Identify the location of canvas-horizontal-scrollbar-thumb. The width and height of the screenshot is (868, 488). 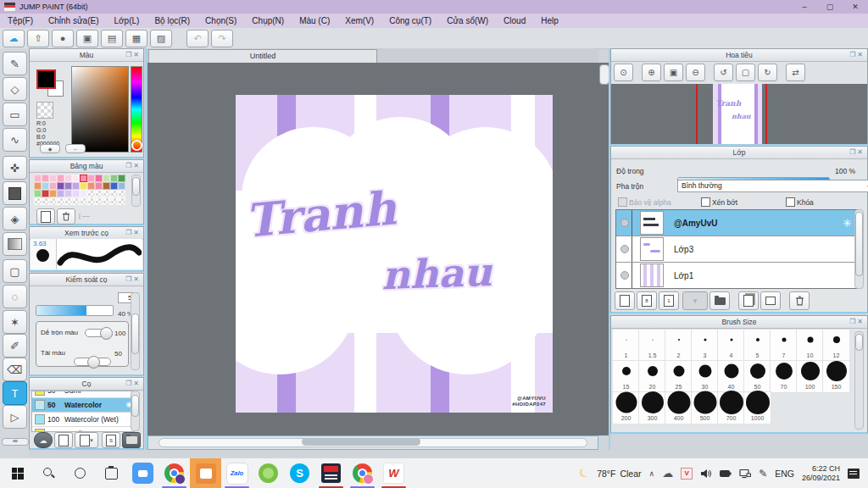
(361, 442).